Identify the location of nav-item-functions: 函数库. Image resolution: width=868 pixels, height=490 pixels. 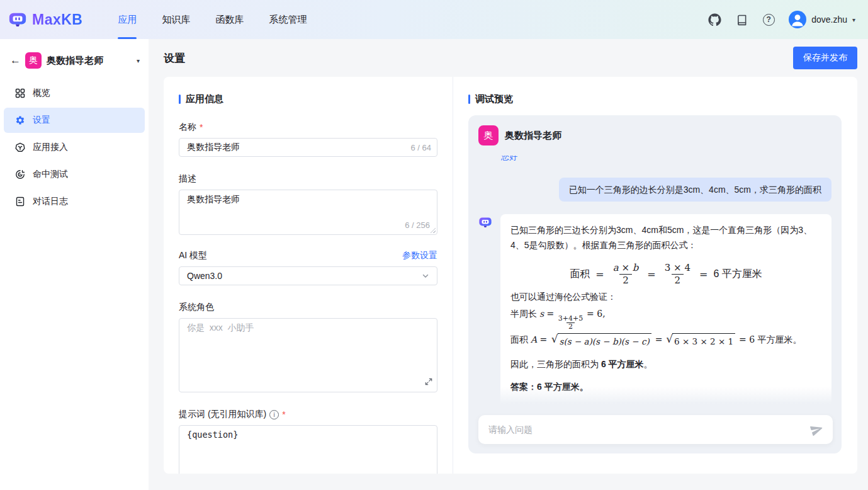
(229, 20).